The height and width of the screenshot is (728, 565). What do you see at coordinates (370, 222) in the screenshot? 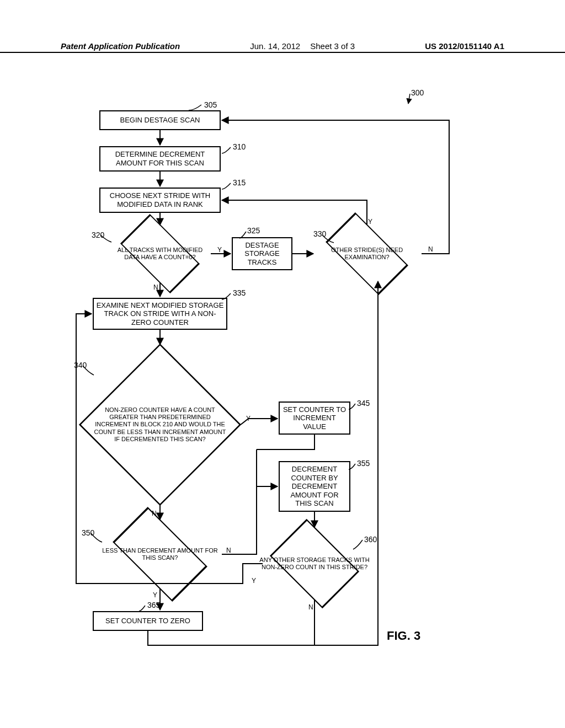
I see `yn-330-y: Y` at bounding box center [370, 222].